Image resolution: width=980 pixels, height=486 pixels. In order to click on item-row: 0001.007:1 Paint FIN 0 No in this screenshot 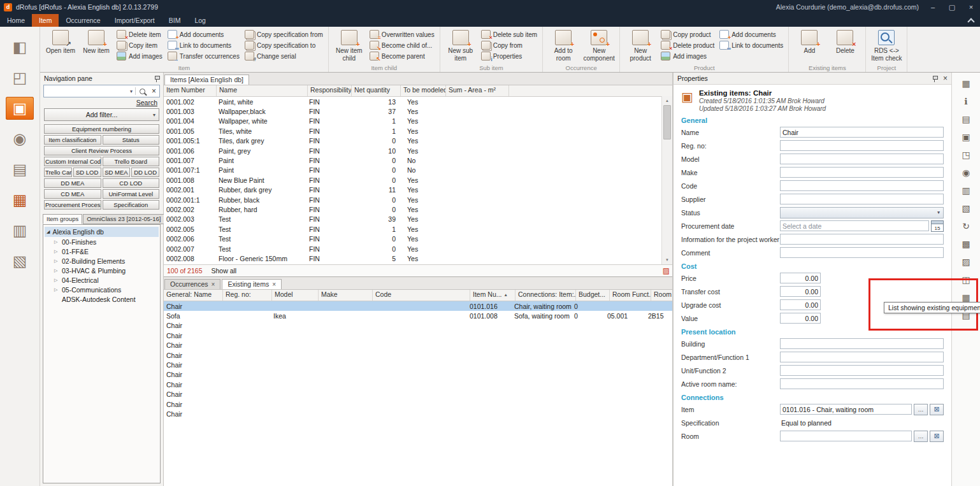, I will do `click(418, 171)`.